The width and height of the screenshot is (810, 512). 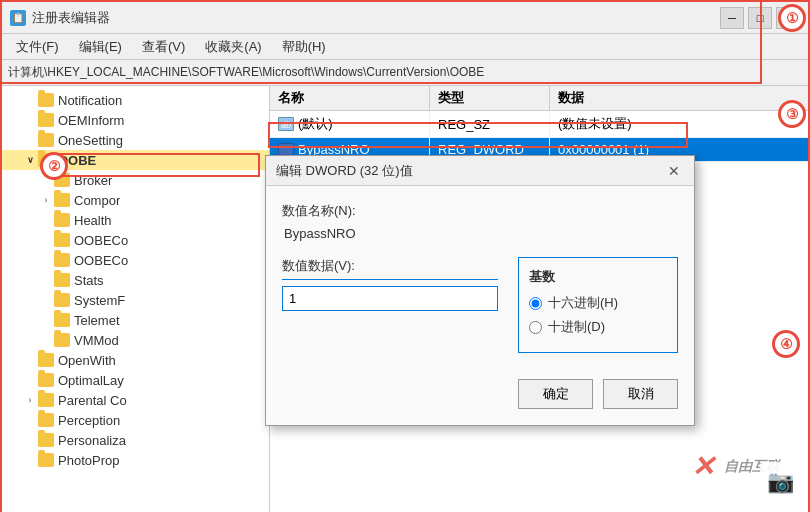 I want to click on annotation-3: ③, so click(x=792, y=114).